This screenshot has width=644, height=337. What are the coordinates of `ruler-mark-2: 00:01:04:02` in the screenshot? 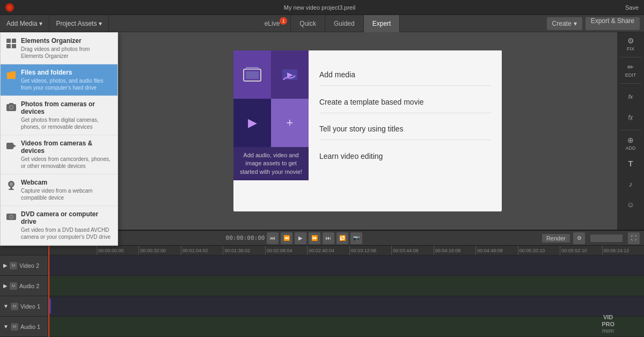 It's located at (202, 251).